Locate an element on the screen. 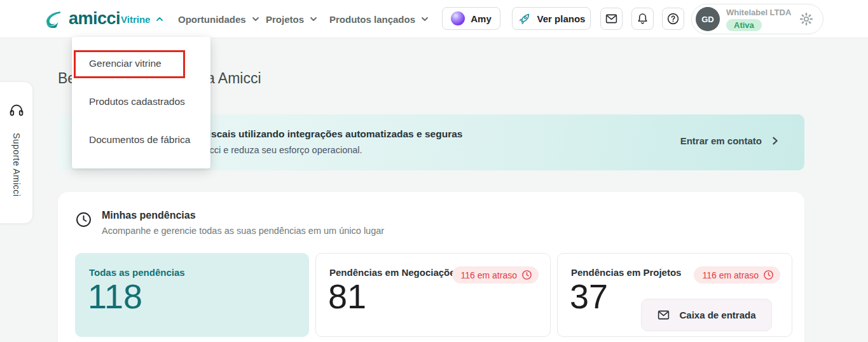 Image resolution: width=868 pixels, height=342 pixels. account-company-name: Whitelabel LTDA is located at coordinates (761, 13).